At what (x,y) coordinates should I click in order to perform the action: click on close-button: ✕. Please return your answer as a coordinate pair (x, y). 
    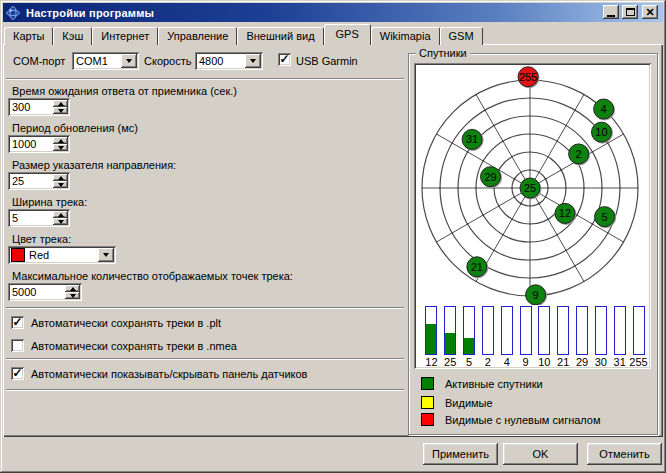
    Looking at the image, I should click on (650, 12).